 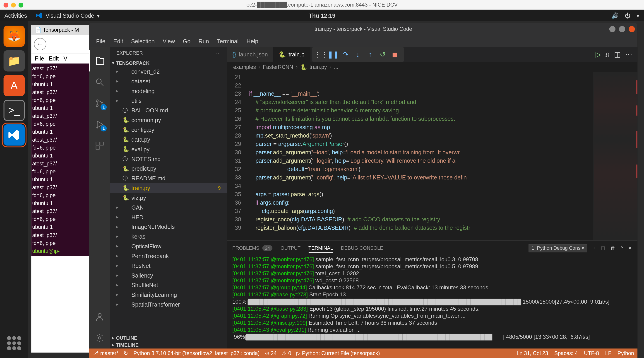 What do you see at coordinates (615, 16) in the screenshot?
I see `volume-icon: 🔊` at bounding box center [615, 16].